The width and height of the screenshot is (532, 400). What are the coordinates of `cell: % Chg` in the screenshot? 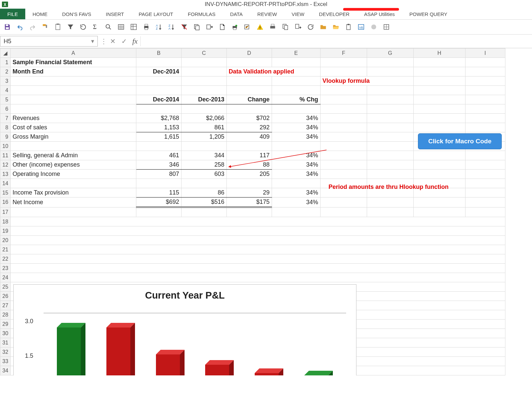 It's located at (296, 100).